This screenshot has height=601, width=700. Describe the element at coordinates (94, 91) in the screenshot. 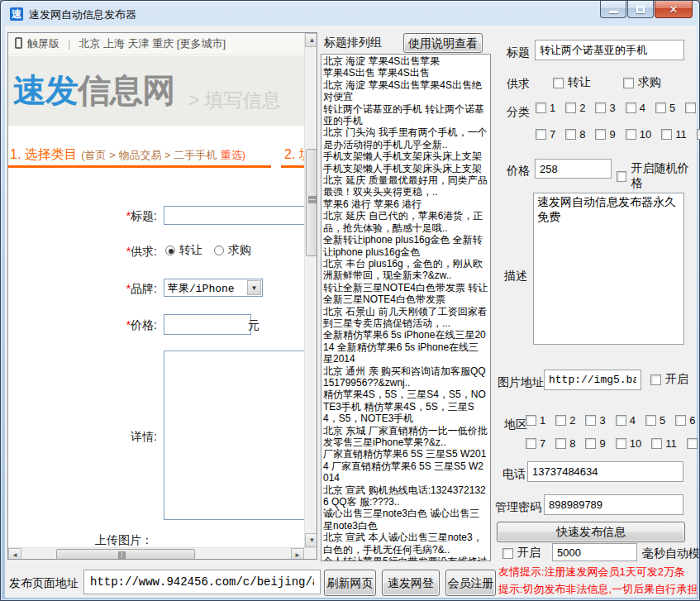

I see `site-logo: 速发信息网` at that location.